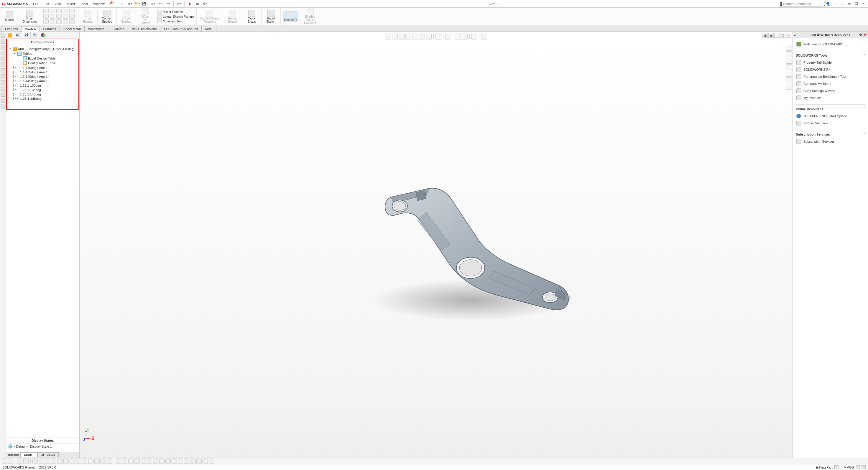  I want to click on solidworks-rx-link: SOLIDWORKS Rx, so click(830, 69).